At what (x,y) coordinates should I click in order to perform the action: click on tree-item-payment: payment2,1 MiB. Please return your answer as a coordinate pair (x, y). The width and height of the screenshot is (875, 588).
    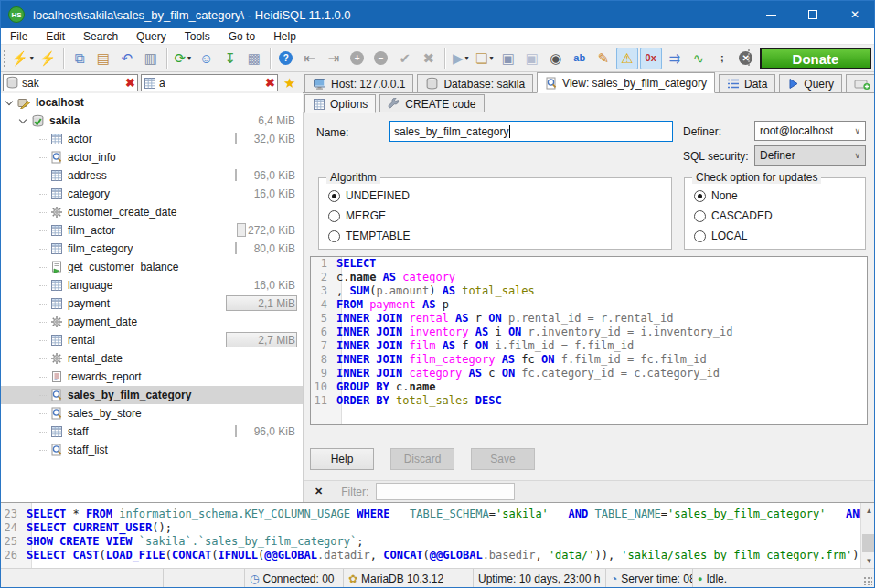
    Looking at the image, I should click on (152, 304).